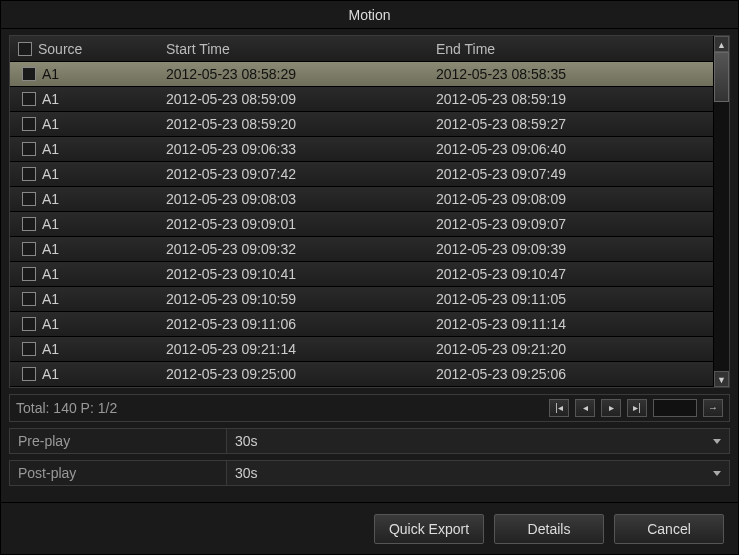  Describe the element at coordinates (722, 44) in the screenshot. I see `scroll-up-icon: ▲` at that location.